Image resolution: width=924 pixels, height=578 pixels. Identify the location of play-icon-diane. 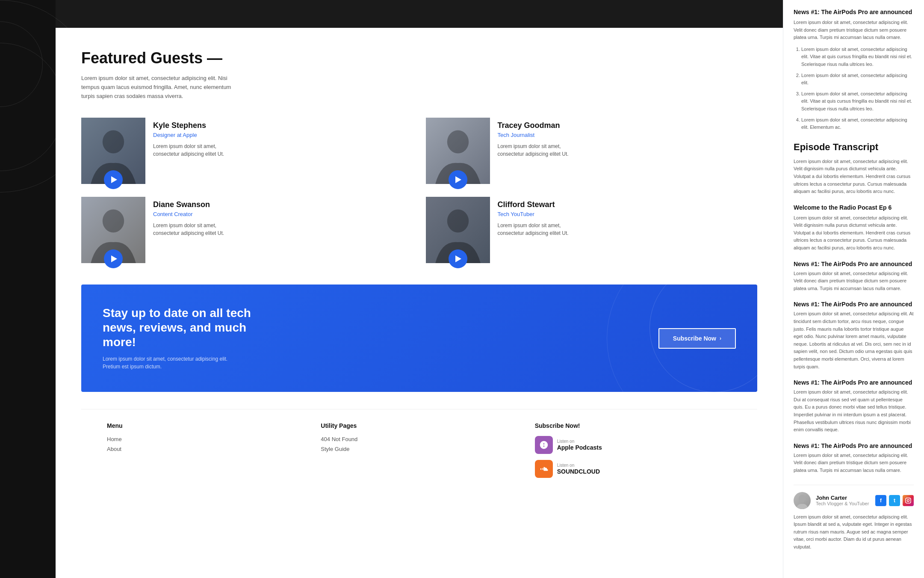
(114, 259).